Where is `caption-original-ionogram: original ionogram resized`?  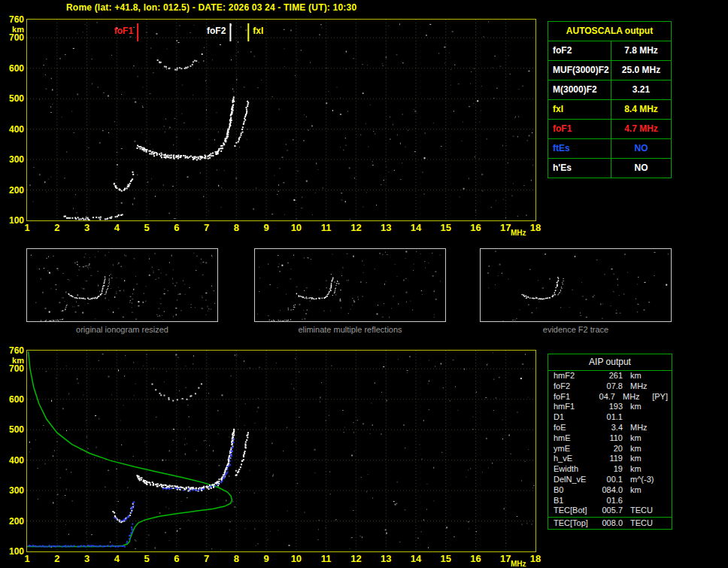
caption-original-ionogram: original ionogram resized is located at coordinates (122, 330).